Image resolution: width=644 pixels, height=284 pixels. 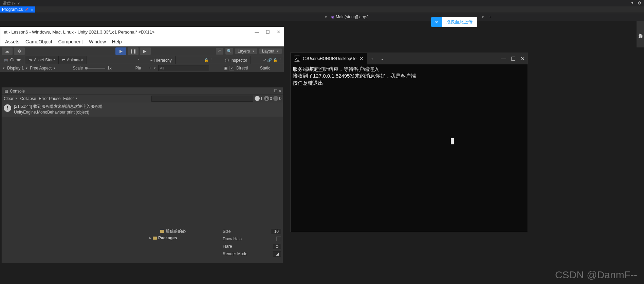 What do you see at coordinates (97, 42) in the screenshot?
I see `menu-window: Window` at bounding box center [97, 42].